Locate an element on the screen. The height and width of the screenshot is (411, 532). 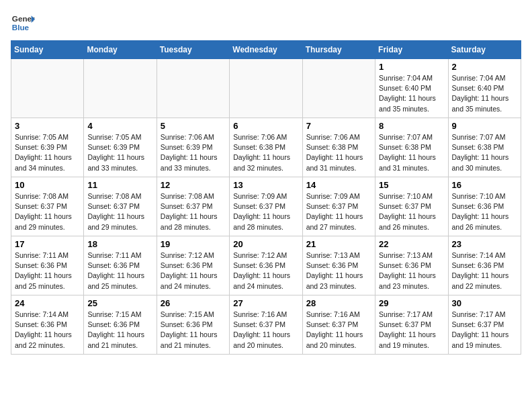
day-cell-30: 30Sunrise: 7:17 AM Sunset: 6:37 PM Dayli… is located at coordinates (484, 325).